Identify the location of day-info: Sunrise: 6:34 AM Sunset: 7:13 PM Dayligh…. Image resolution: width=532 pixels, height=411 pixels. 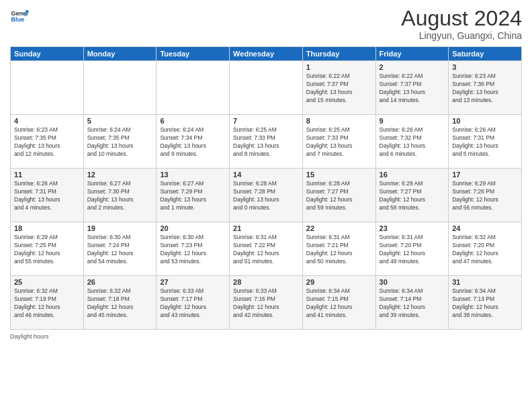
(485, 304).